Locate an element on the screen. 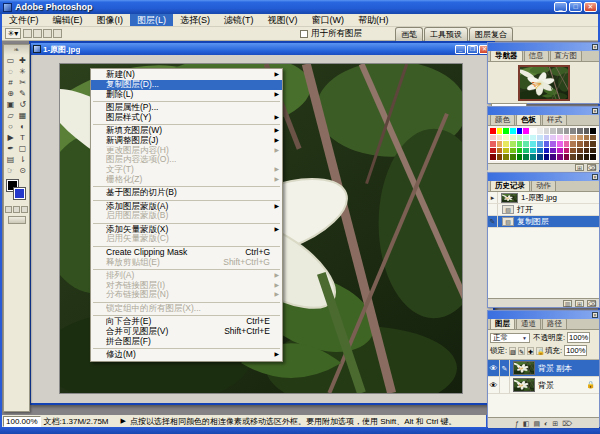  layer-menu-item-1: 复制图层(D)... is located at coordinates (186, 85).